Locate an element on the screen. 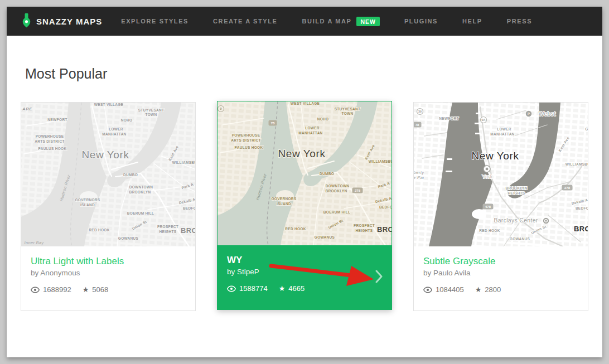 The width and height of the screenshot is (609, 364). map-image-subtle-grayscale: 3978NEWPORT9APWebstGLOWERMANHATTANKent A… is located at coordinates (501, 174).